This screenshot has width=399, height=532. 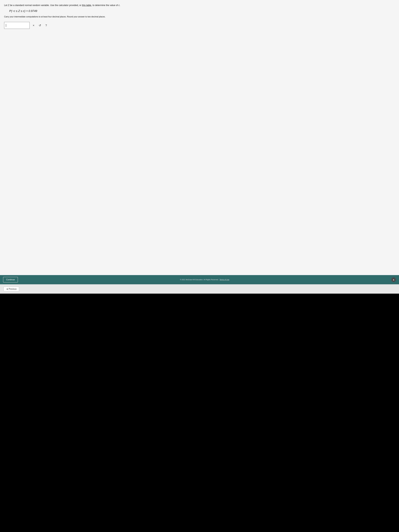 What do you see at coordinates (87, 5) in the screenshot?
I see `this-table-link: this table` at bounding box center [87, 5].